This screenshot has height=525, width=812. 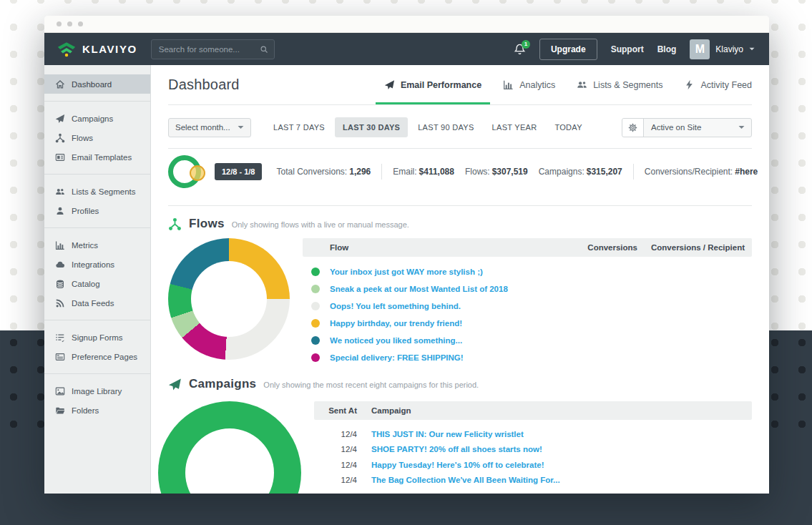 What do you see at coordinates (406, 24) in the screenshot?
I see `window-chrome` at bounding box center [406, 24].